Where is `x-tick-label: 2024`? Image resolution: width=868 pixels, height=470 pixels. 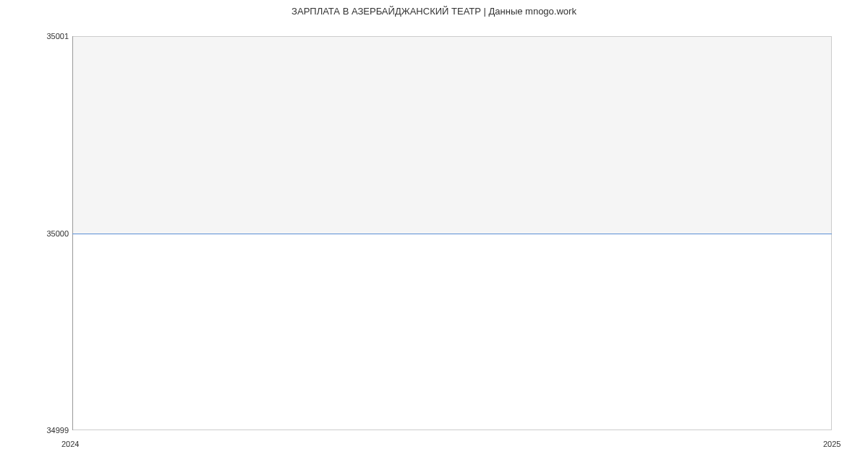 x-tick-label: 2024 is located at coordinates (70, 444).